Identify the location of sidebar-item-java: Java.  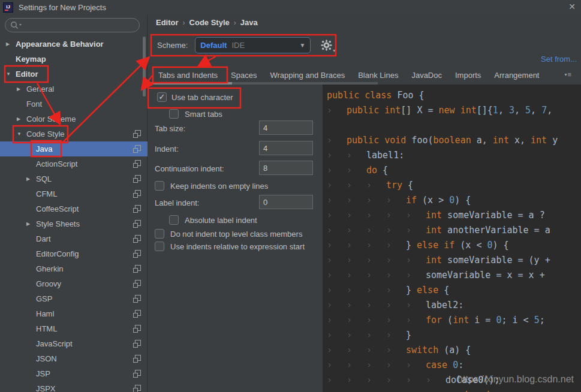
(74, 149).